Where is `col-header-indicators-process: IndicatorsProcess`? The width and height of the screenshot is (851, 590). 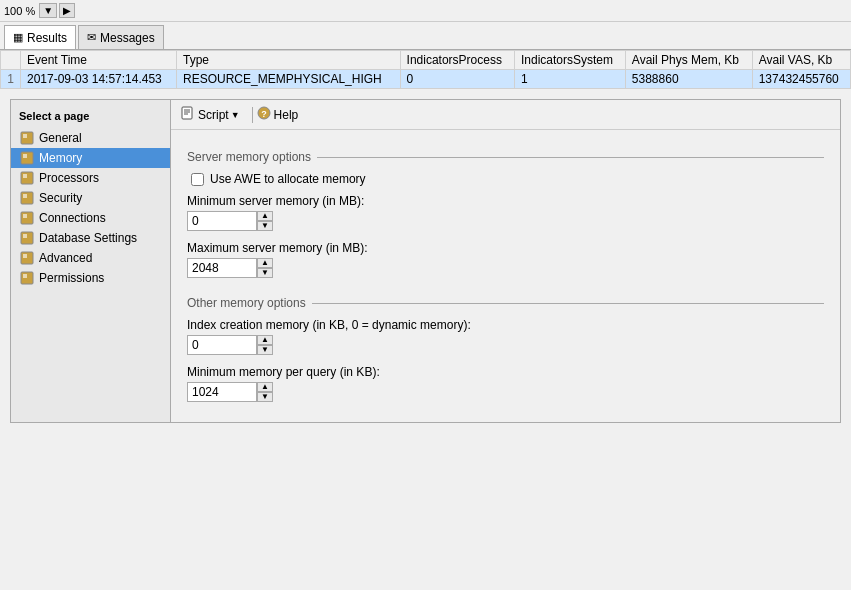
col-header-indicators-process: IndicatorsProcess is located at coordinates (457, 60).